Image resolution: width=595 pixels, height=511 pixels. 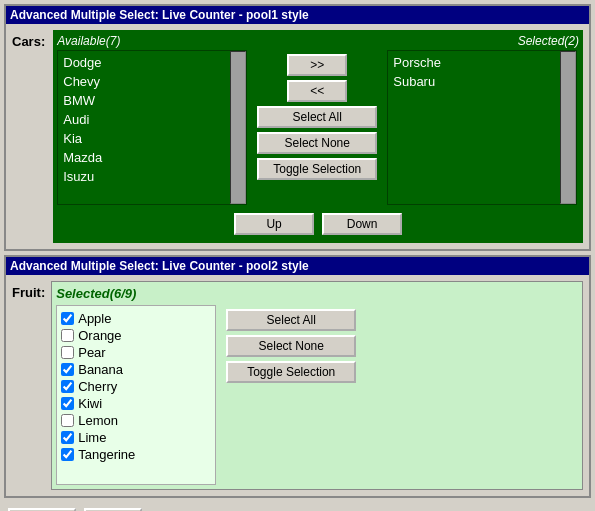 I want to click on available-header: Available(7), so click(x=88, y=41).